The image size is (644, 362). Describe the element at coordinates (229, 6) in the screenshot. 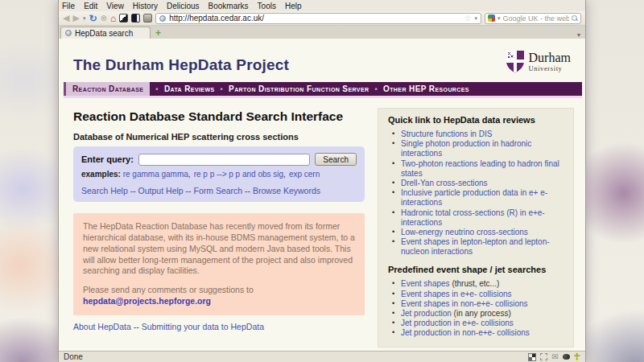

I see `menu-item: Bookmarks` at that location.